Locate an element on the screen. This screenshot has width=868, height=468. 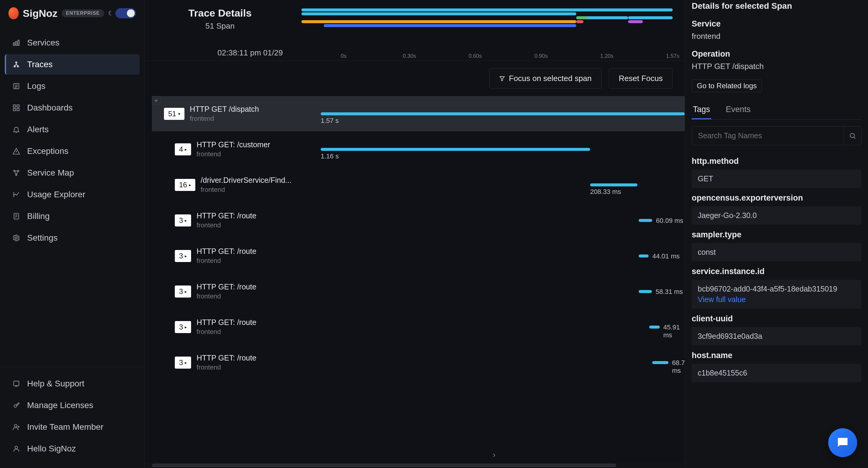
usage-explorer-icon is located at coordinates (16, 195).